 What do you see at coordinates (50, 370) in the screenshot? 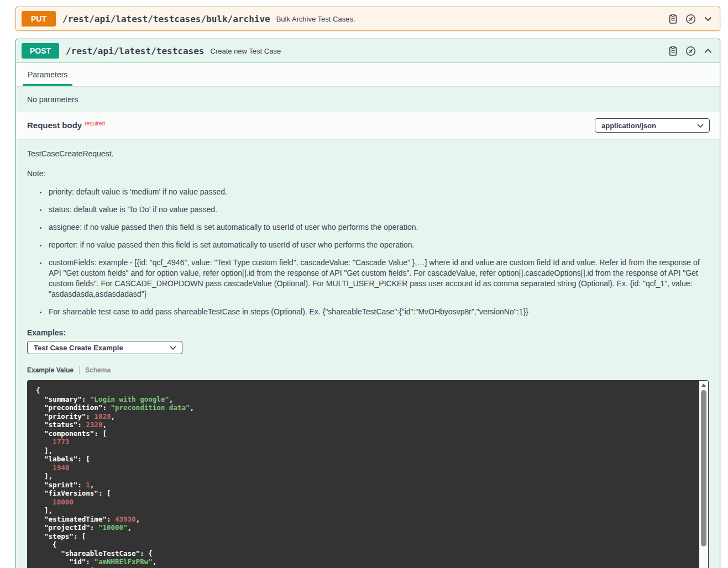
I see `tab-example-value: Example Value` at bounding box center [50, 370].